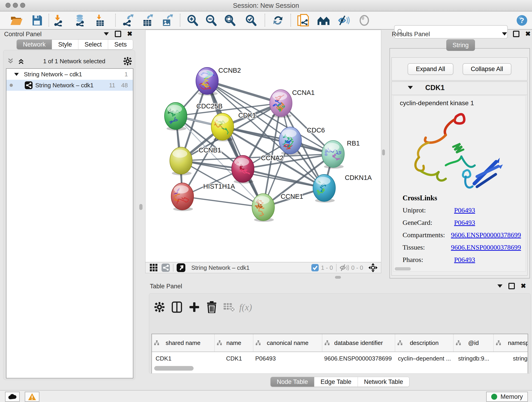  Describe the element at coordinates (511, 343) in the screenshot. I see `column-header-namespace: namespace` at that location.